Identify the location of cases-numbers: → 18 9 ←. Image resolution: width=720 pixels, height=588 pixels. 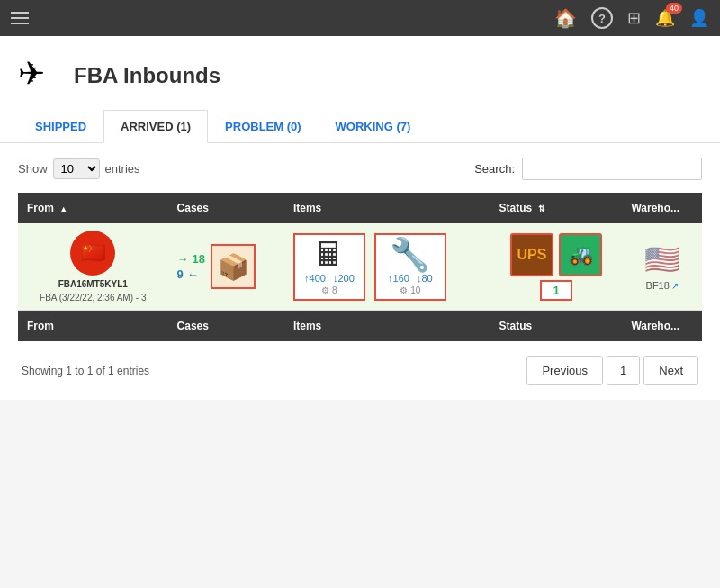
(191, 267).